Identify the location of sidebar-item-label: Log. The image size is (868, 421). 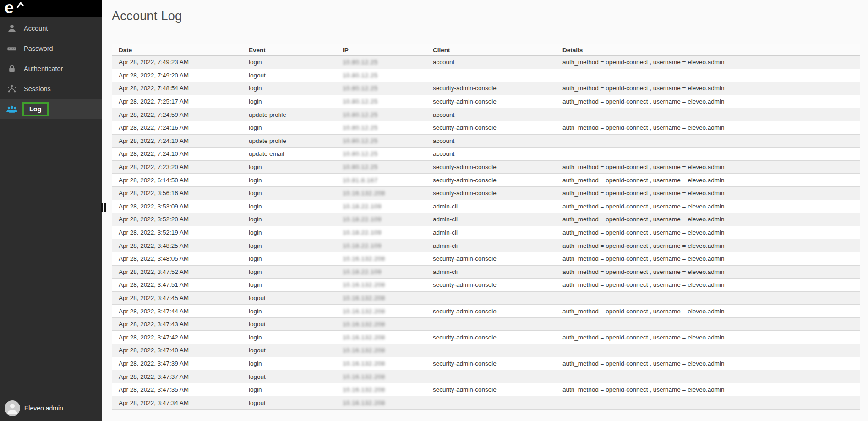
(36, 109).